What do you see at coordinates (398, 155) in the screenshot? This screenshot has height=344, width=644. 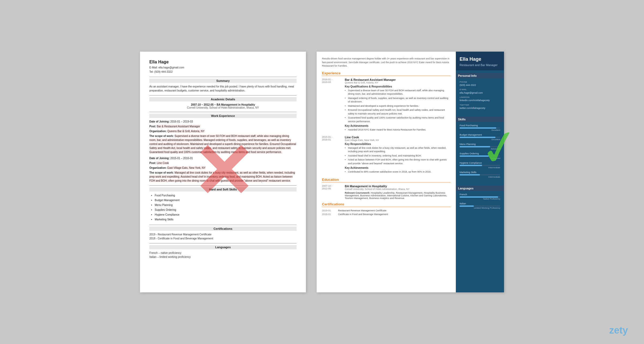 I see `job2-details: Line Cook East Village Eats, New York, N…` at bounding box center [398, 155].